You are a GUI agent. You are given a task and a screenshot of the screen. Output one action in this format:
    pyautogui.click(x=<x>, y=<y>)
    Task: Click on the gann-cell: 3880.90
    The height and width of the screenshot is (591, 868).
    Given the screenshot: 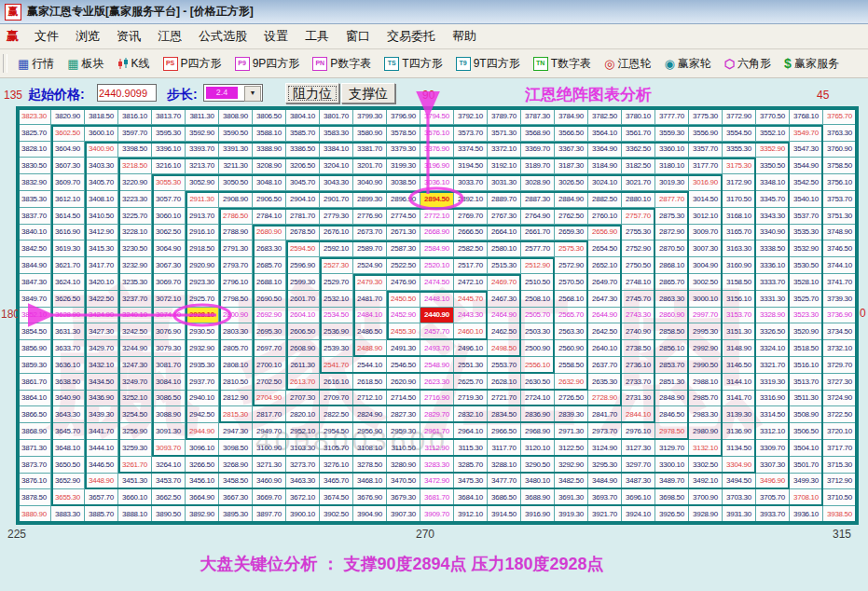 What is the action you would take?
    pyautogui.click(x=34, y=515)
    